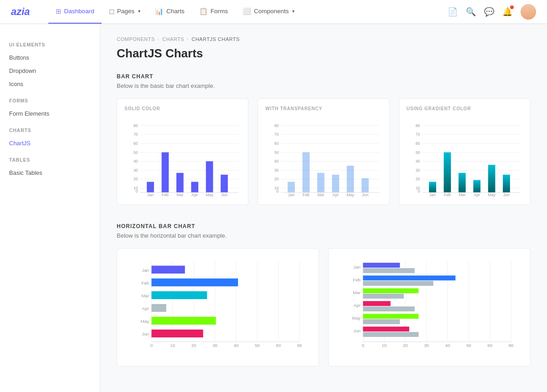 The image size is (547, 392). What do you see at coordinates (465, 152) in the screenshot?
I see `bar-chart-gradient: USING GRADIENT COLOR` at bounding box center [465, 152].